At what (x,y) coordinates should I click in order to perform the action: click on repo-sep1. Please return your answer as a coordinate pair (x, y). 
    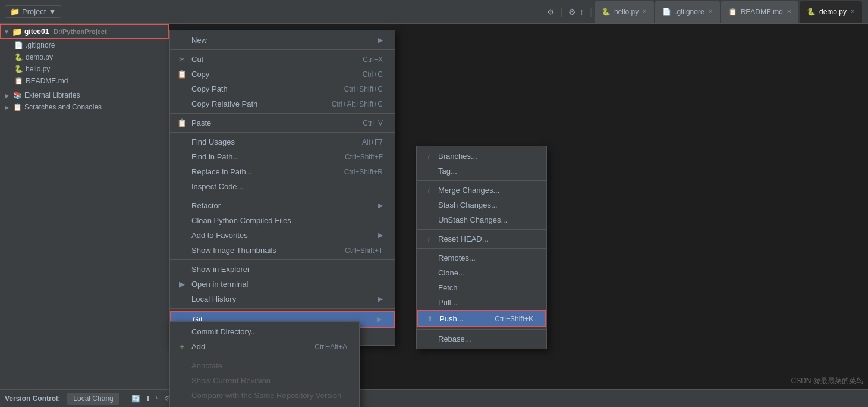
    Looking at the image, I should click on (482, 181).